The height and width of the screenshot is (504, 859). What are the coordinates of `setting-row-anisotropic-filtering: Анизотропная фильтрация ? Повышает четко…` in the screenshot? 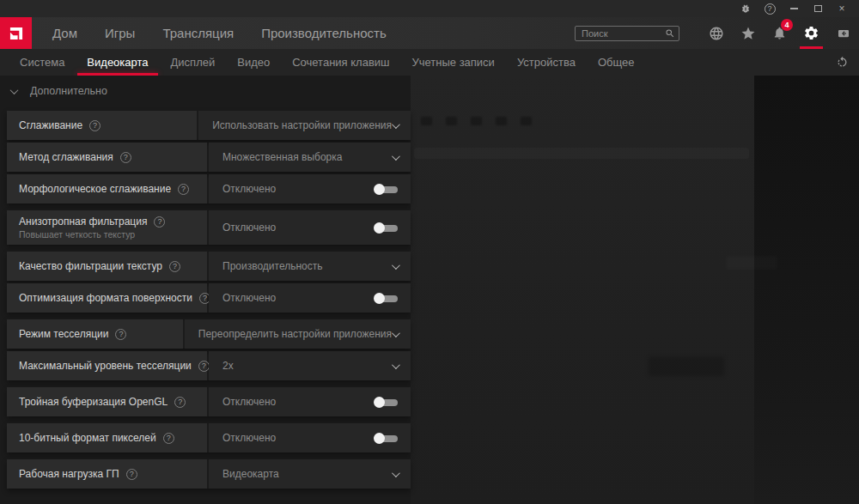 It's located at (209, 228).